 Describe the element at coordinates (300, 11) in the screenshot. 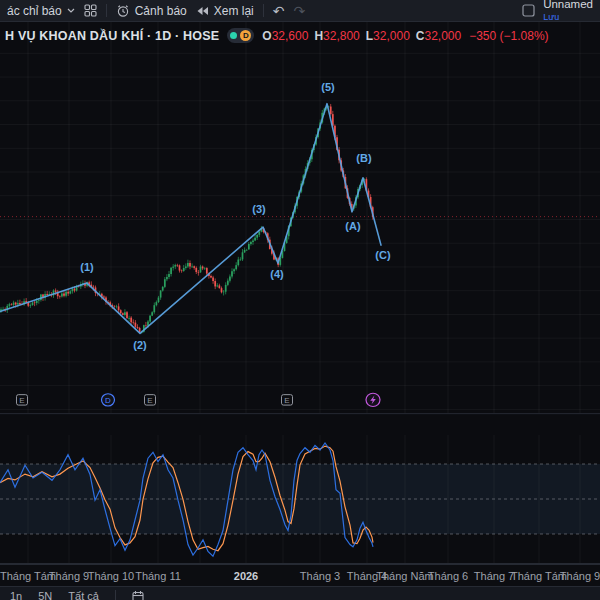

I see `redo-button: ↷` at that location.